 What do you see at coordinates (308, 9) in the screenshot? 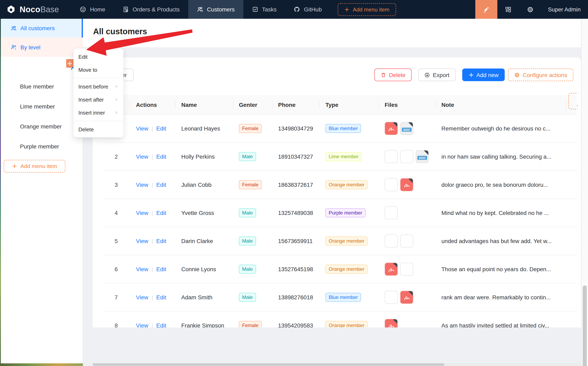
I see `nav-item-github: GitHub` at bounding box center [308, 9].